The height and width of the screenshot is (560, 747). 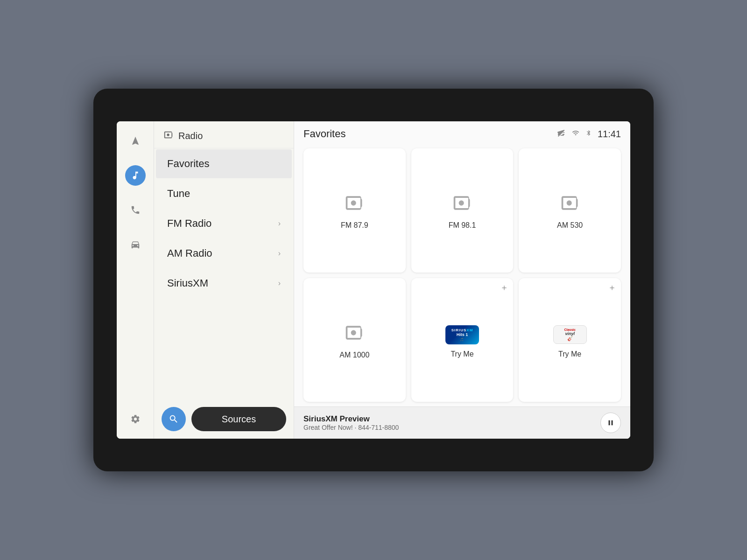 What do you see at coordinates (589, 134) in the screenshot?
I see `status-bar: 11:41` at bounding box center [589, 134].